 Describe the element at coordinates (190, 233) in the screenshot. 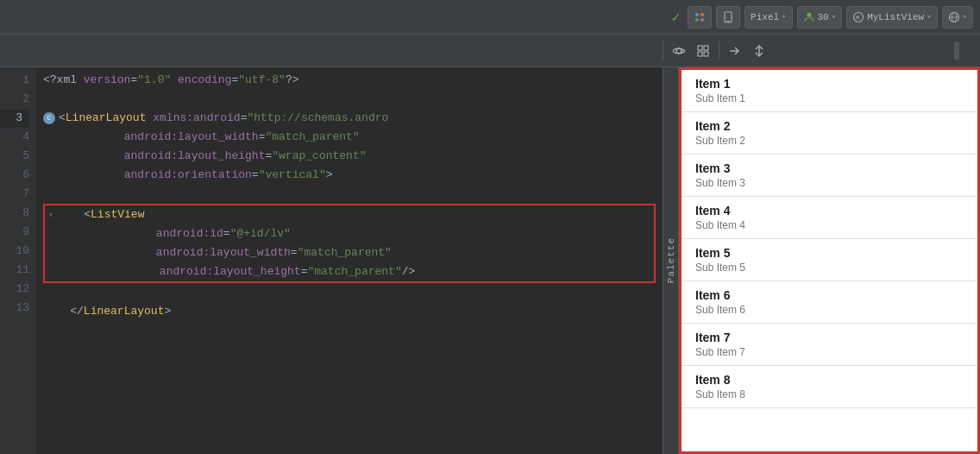

I see `lv-id-attr: android:id` at that location.